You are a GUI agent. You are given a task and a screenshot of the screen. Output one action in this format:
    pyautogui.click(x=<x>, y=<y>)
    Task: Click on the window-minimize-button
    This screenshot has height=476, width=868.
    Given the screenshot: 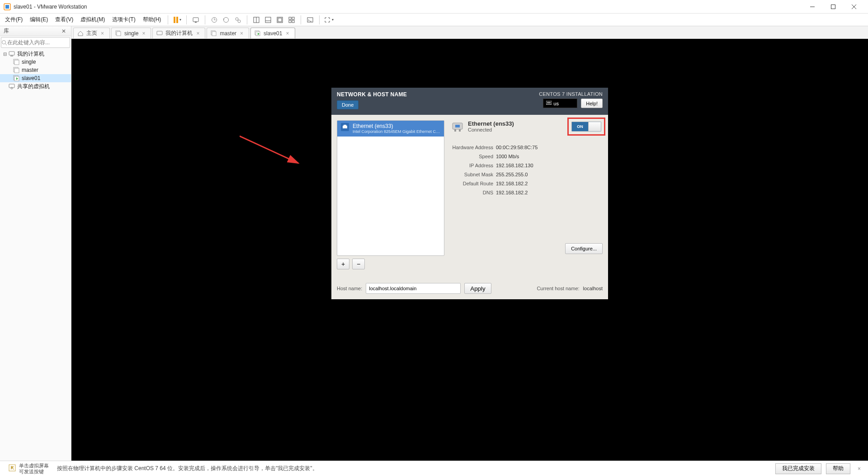 What is the action you would take?
    pyautogui.click(x=812, y=7)
    